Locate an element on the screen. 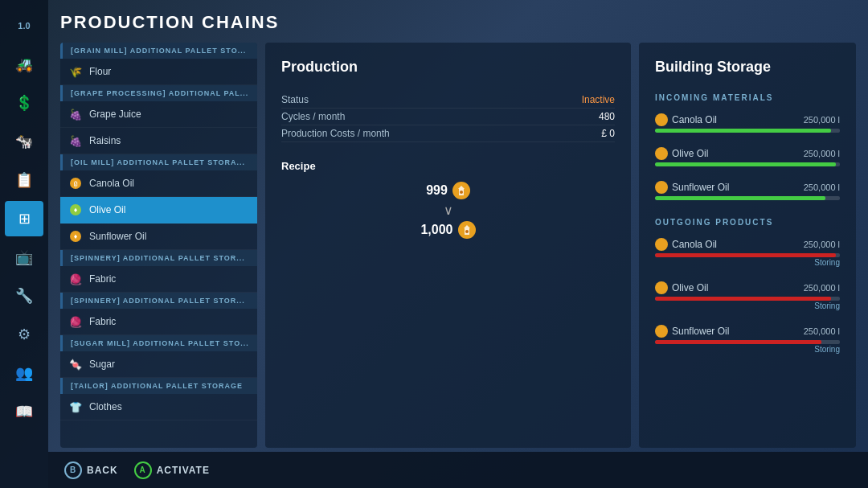  list-item-canola-oil: 🛢 Canola Oil is located at coordinates (159, 183).